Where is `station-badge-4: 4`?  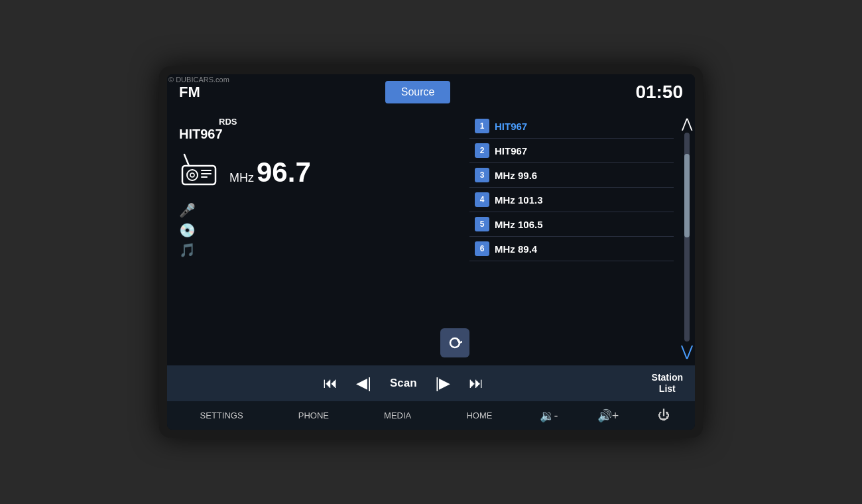
station-badge-4: 4 is located at coordinates (482, 200).